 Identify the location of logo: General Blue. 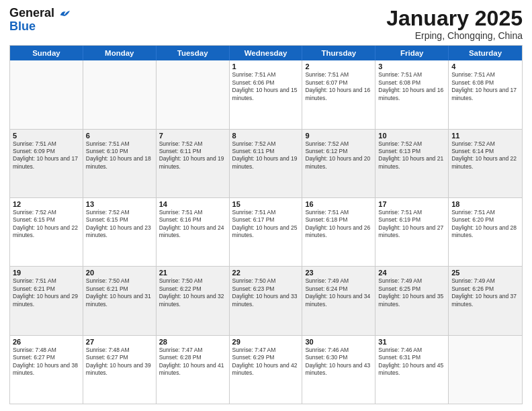
(40, 20).